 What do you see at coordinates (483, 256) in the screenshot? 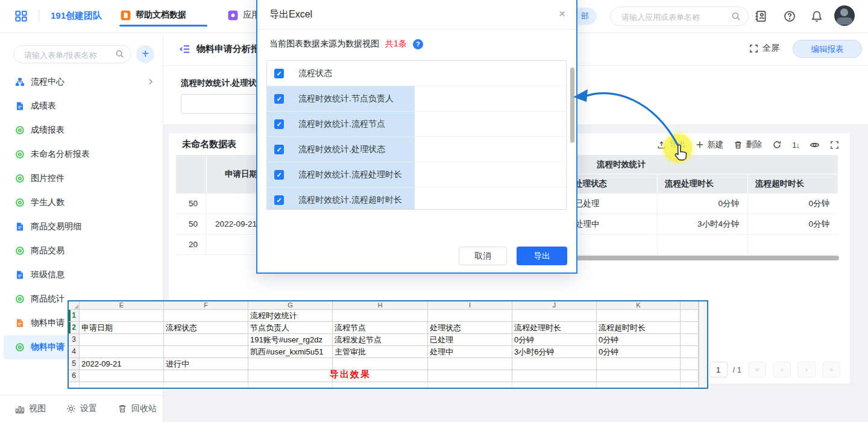
I see `cancel-button: 取消` at bounding box center [483, 256].